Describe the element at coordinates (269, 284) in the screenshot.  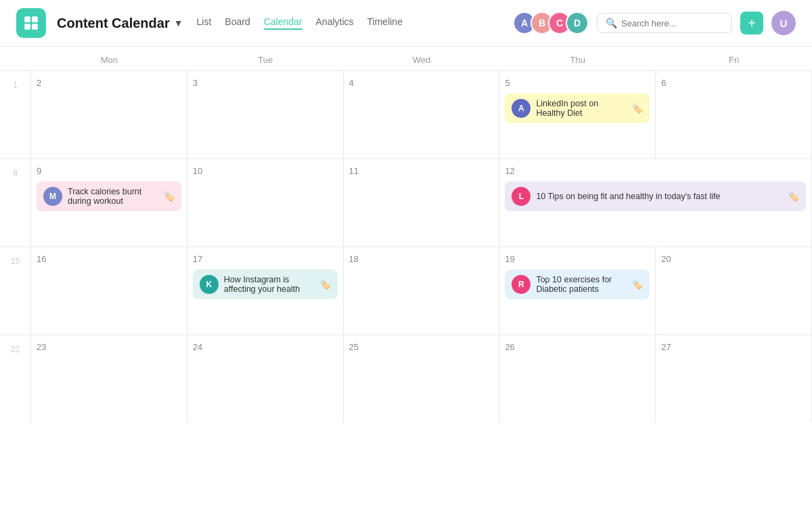
I see `event-title: How Instagram is affecting your health` at that location.